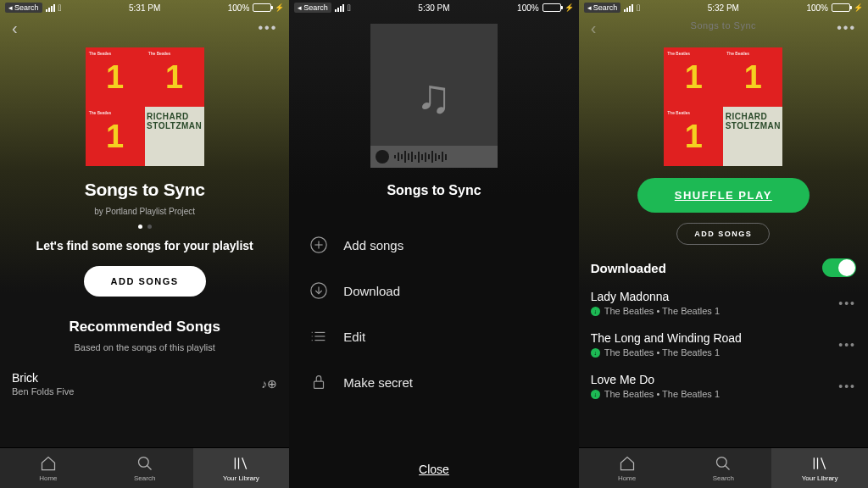  Describe the element at coordinates (319, 245) in the screenshot. I see `plus-circle-icon` at that location.